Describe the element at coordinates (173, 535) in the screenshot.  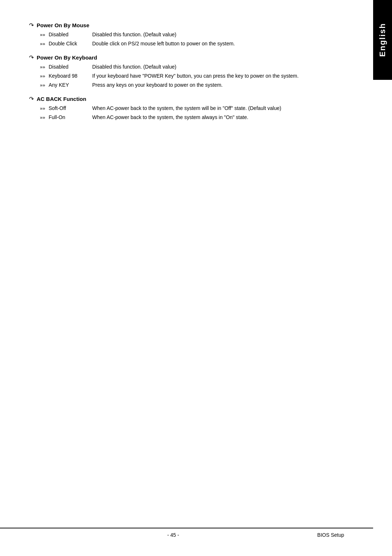
I see `footer-center: - 45 -` at that location.